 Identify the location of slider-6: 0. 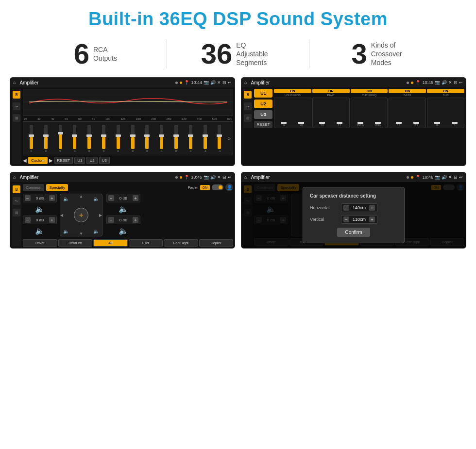
(104, 139).